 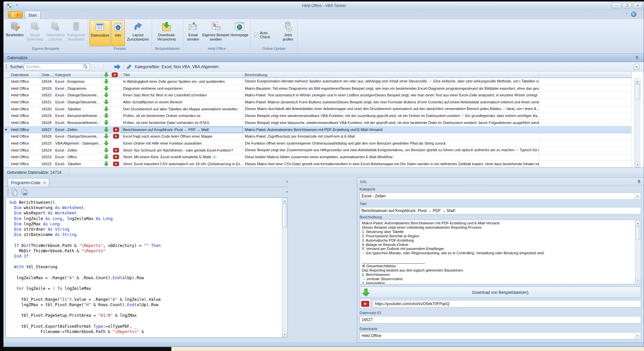 I want to click on table-row: Held Office16528Excel - Benutzerdefinier…, so click(x=324, y=123).